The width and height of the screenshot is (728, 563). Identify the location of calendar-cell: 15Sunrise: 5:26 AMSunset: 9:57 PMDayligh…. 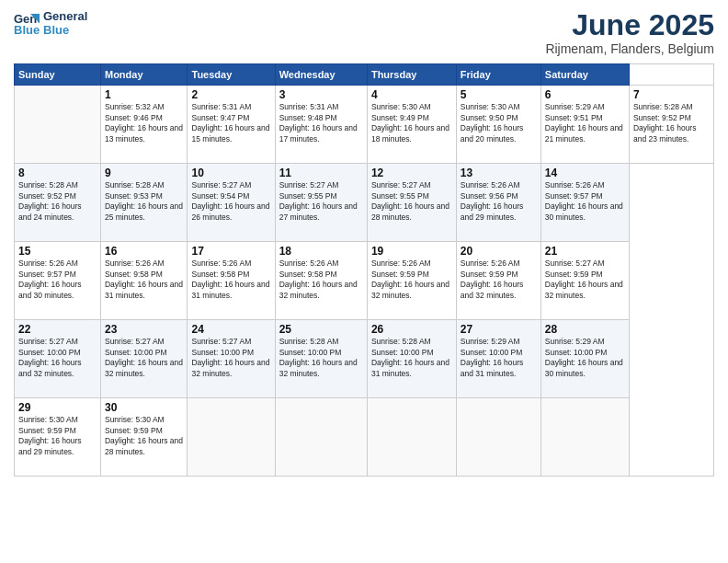
(58, 282).